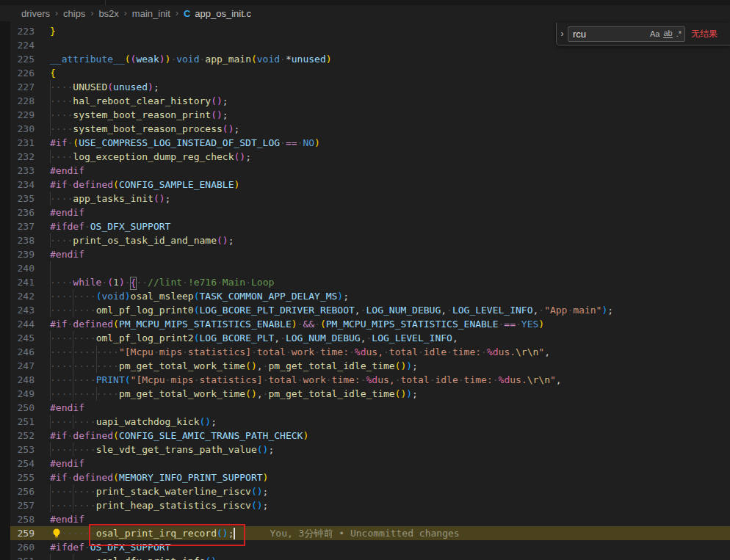  Describe the element at coordinates (390, 477) in the screenshot. I see `code-text: #if·defined(MEMORY_INFO_PRINT_SUPPORT)` at that location.